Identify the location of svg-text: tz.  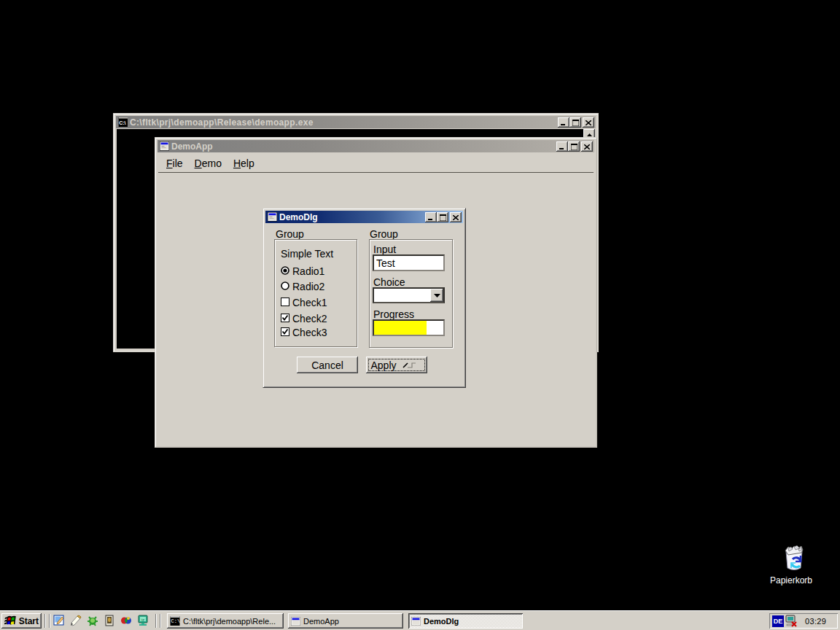
(143, 620).